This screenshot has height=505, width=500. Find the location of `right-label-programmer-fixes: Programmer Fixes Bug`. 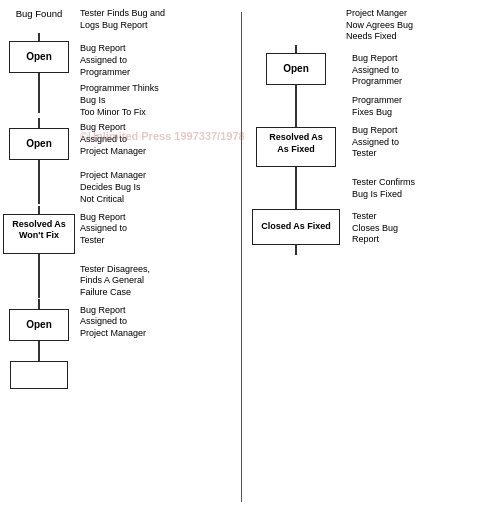

right-label-programmer-fixes: Programmer Fixes Bug is located at coordinates (421, 106).